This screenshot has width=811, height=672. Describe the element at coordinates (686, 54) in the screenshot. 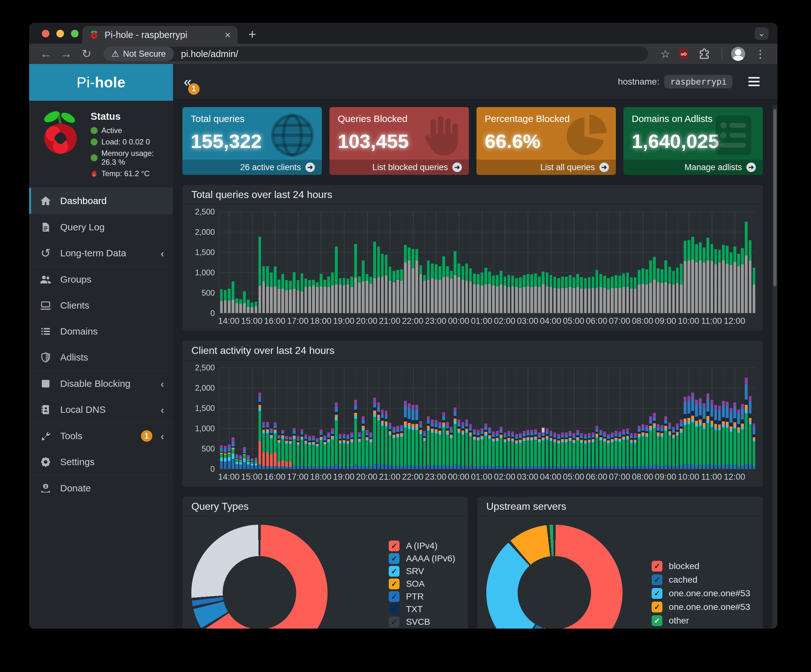

I see `ublock-origin-extension-icon: uO` at that location.